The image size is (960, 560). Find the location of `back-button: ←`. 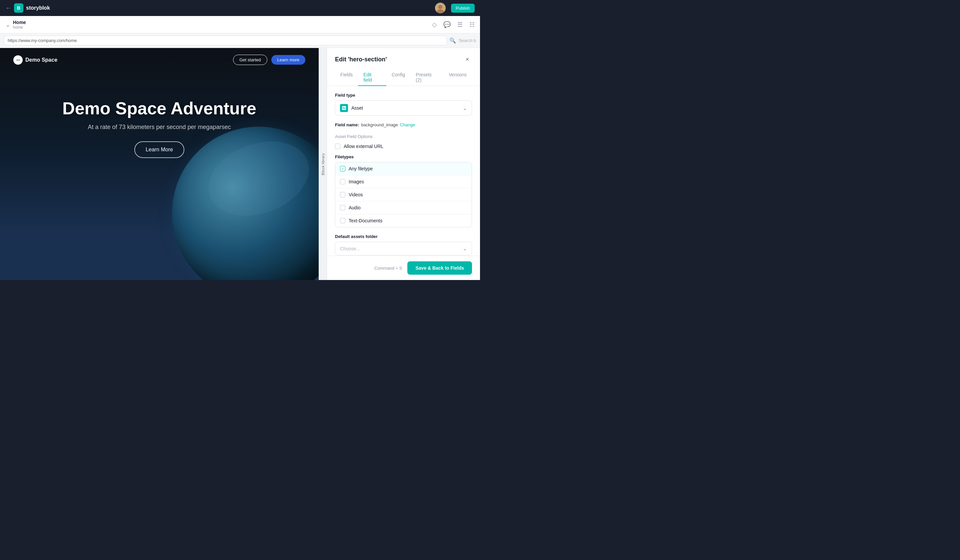

back-button: ← is located at coordinates (8, 8).